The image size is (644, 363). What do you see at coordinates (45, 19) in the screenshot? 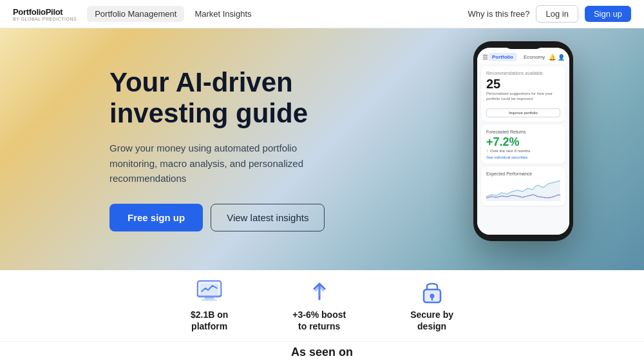
I see `logo-sub: BY GLOBAL PREDICTIONS` at bounding box center [45, 19].